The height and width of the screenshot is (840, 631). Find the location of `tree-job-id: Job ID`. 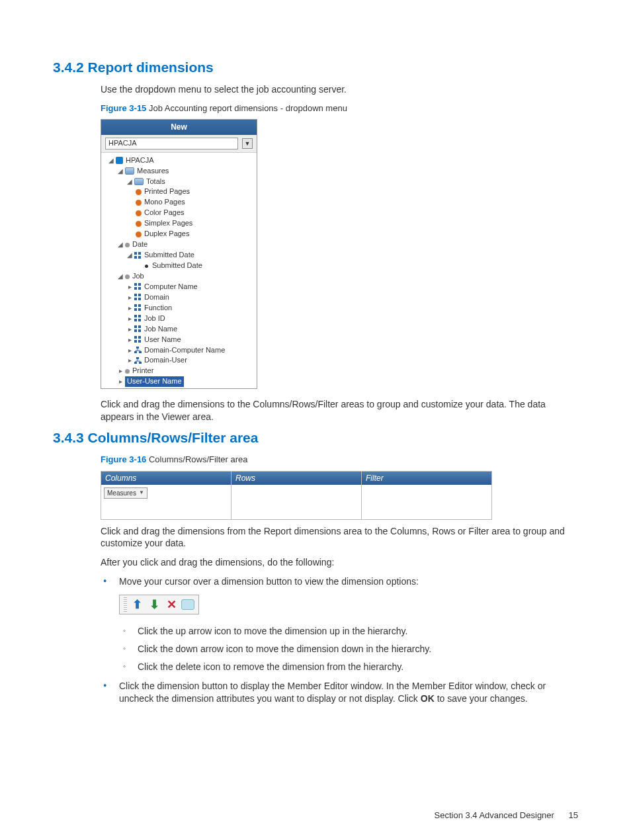

tree-job-id: Job ID is located at coordinates (155, 318).